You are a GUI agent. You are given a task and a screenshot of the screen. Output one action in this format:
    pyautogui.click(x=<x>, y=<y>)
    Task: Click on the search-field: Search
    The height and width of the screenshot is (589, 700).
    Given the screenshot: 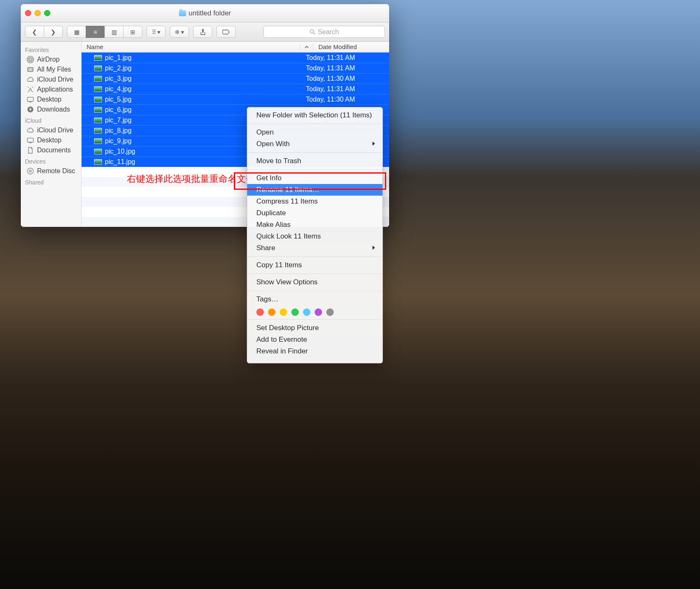 What is the action you would take?
    pyautogui.click(x=324, y=32)
    